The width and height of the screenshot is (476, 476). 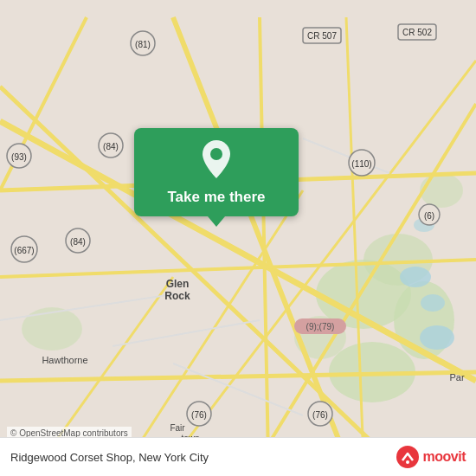 What do you see at coordinates (216, 161) in the screenshot?
I see `location-pin-icon` at bounding box center [216, 161].